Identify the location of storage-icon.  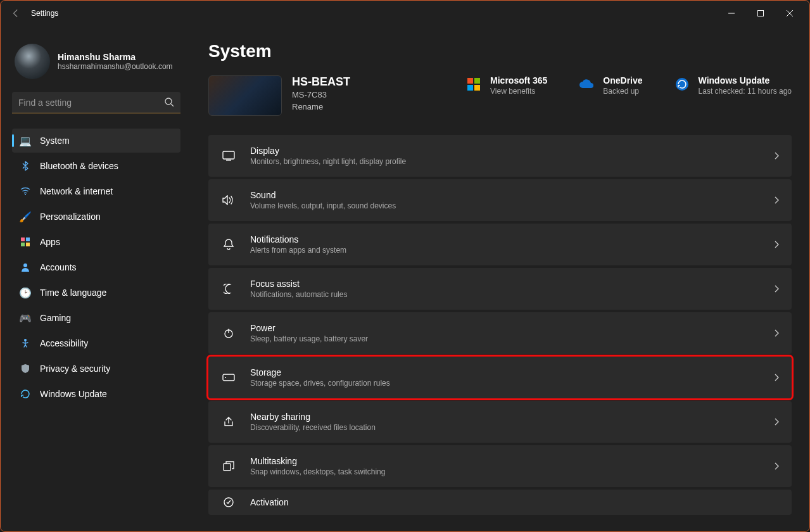
(229, 377).